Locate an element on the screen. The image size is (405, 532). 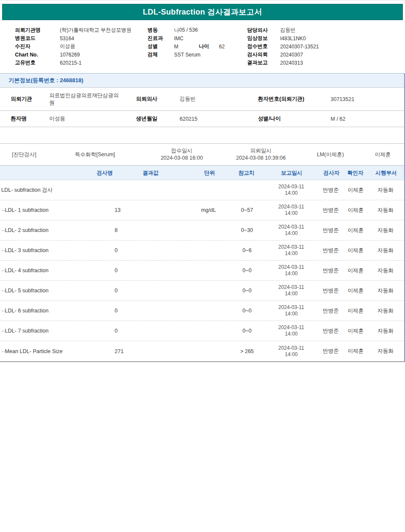
field-label: 생년월일 is located at coordinates (157, 119).